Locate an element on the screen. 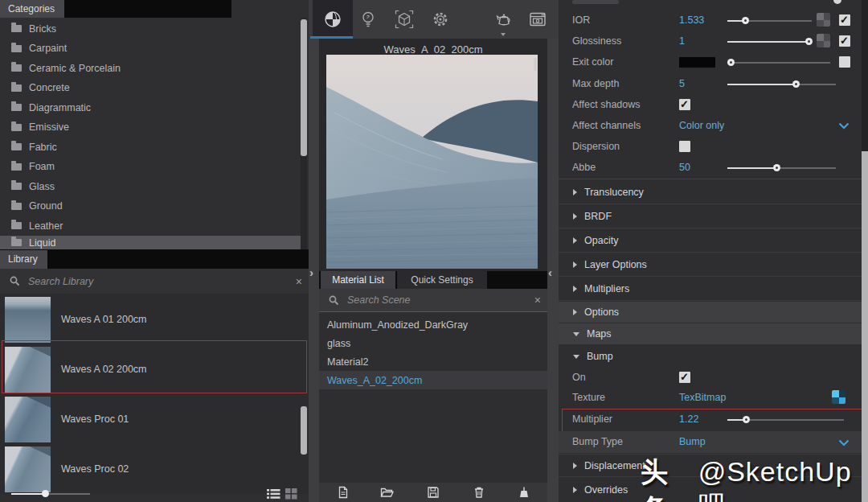 Image resolution: width=868 pixels, height=502 pixels. frame-buffer-icon is located at coordinates (538, 19).